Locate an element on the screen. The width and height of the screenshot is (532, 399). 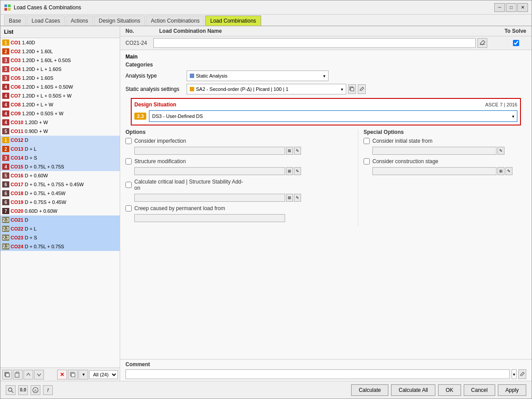
list-item: 3CO41.20D + L + 1.60S is located at coordinates (60, 69).